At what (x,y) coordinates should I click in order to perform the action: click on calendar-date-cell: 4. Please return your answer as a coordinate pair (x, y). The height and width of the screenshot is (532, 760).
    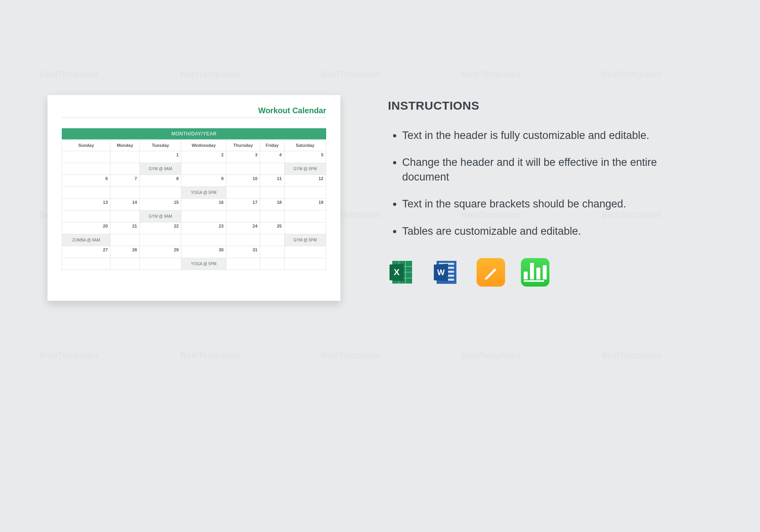
    Looking at the image, I should click on (272, 157).